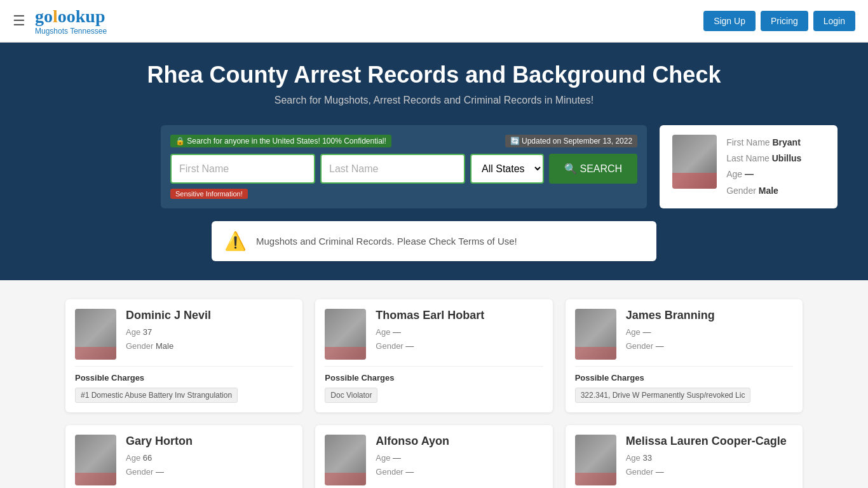  I want to click on record-info: Gary Horton Age 66 Gender —, so click(159, 460).